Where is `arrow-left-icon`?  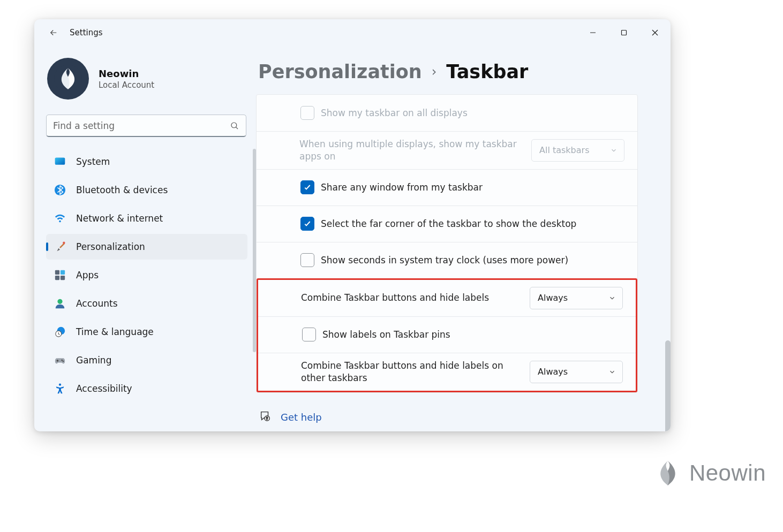
arrow-left-icon is located at coordinates (54, 33).